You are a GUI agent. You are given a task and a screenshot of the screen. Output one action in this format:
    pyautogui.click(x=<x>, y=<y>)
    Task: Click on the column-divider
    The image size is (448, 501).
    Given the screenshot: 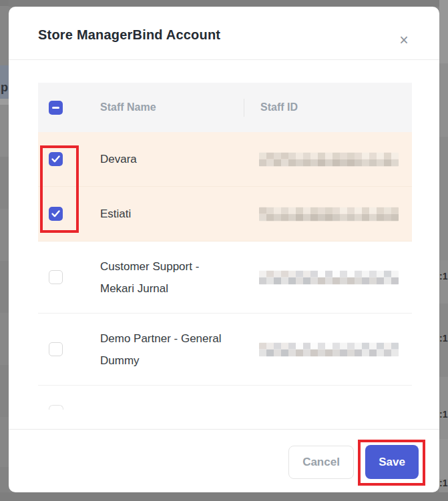 What is the action you would take?
    pyautogui.click(x=244, y=108)
    